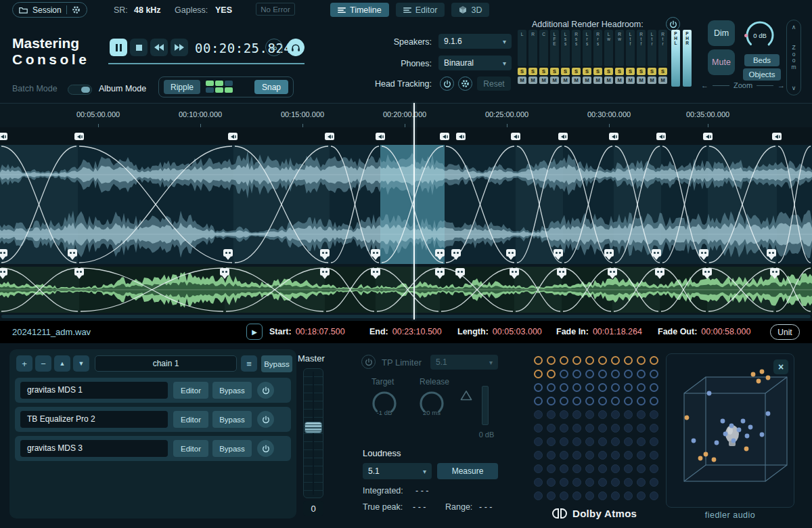 This screenshot has width=812, height=528. I want to click on monitor-headphones-button, so click(296, 47).